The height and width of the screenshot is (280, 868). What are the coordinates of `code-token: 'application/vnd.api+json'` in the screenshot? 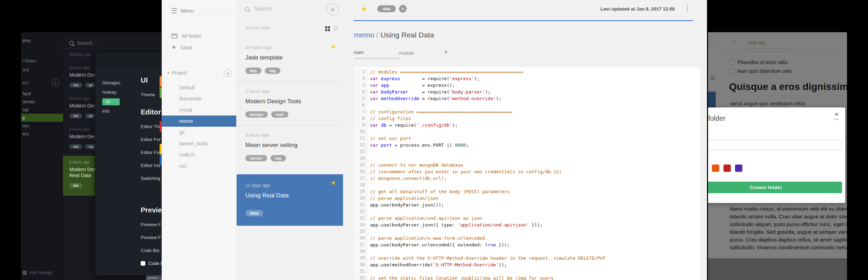 It's located at (493, 225).